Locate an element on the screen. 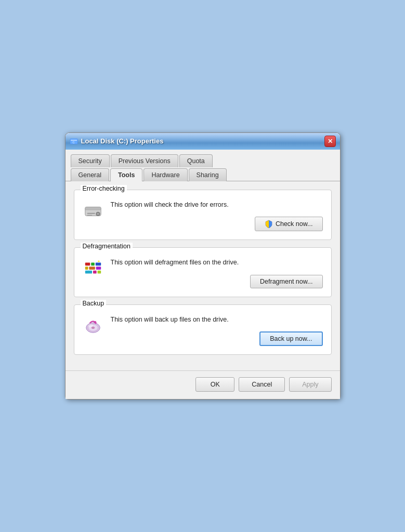 This screenshot has width=405, height=532. tab-tools: Tools is located at coordinates (126, 175).